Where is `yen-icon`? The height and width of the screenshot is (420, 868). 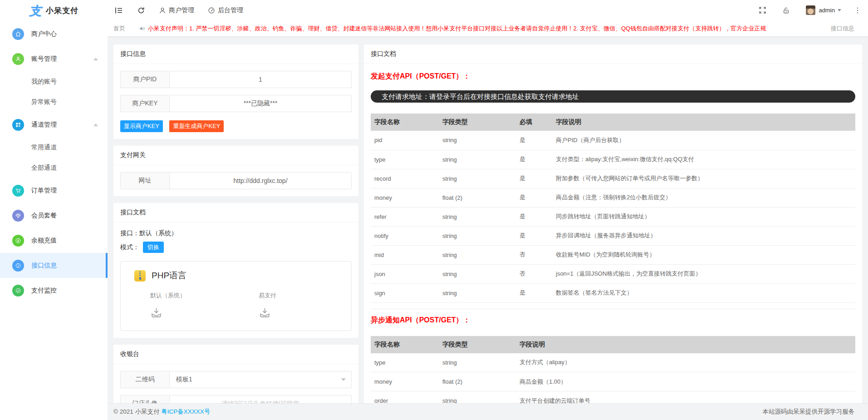 yen-icon is located at coordinates (18, 241).